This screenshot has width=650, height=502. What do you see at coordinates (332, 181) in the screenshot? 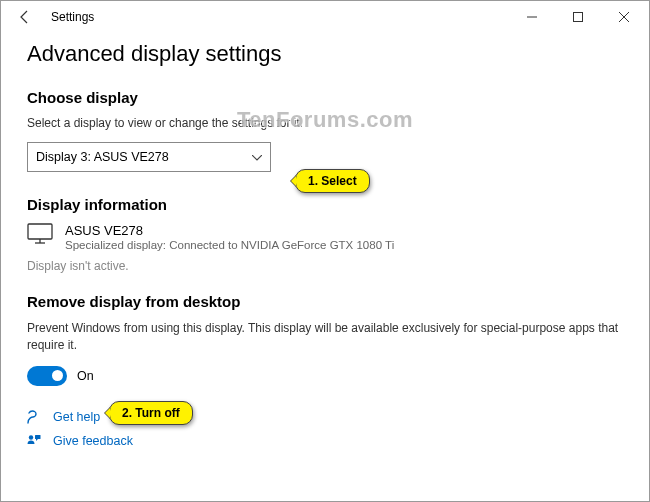
I see `callout-select: 1. Select` at bounding box center [332, 181].